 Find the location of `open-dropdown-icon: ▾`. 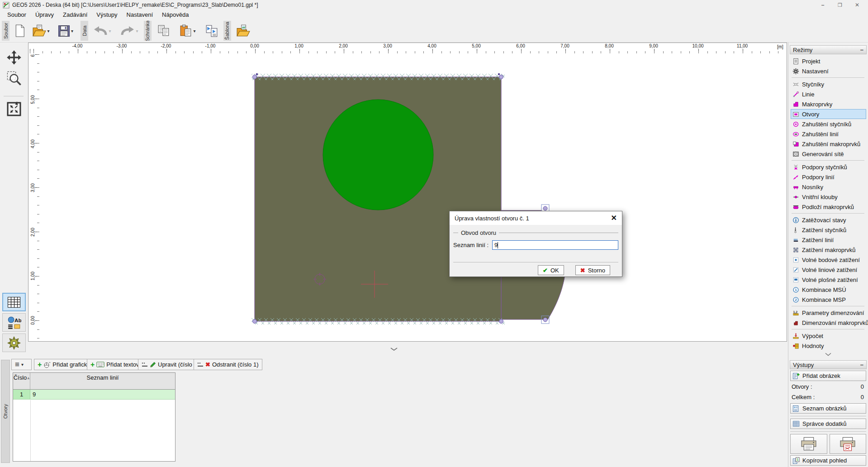

open-dropdown-icon: ▾ is located at coordinates (48, 31).